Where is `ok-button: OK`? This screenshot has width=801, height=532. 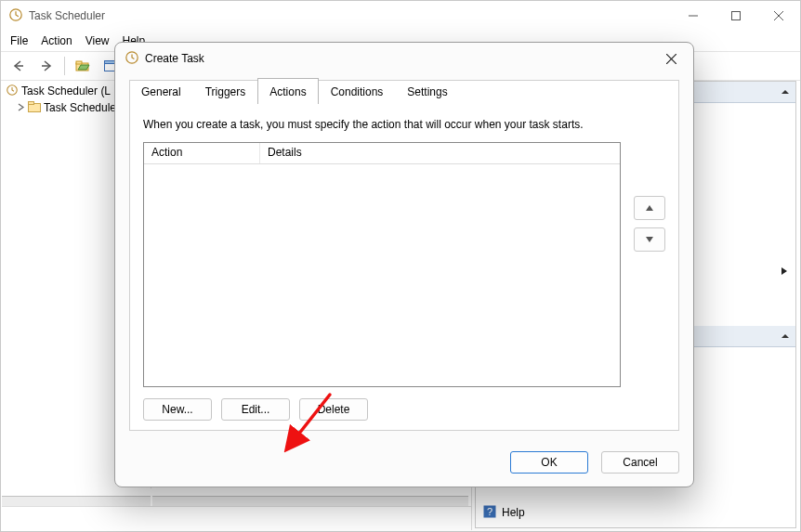 ok-button: OK is located at coordinates (549, 462).